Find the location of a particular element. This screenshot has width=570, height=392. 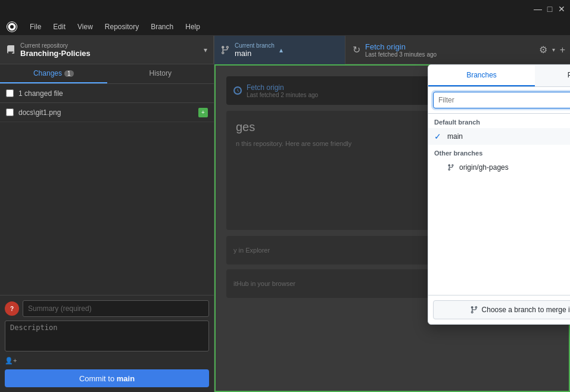

tab-bar: Changes 1 History is located at coordinates (107, 74).